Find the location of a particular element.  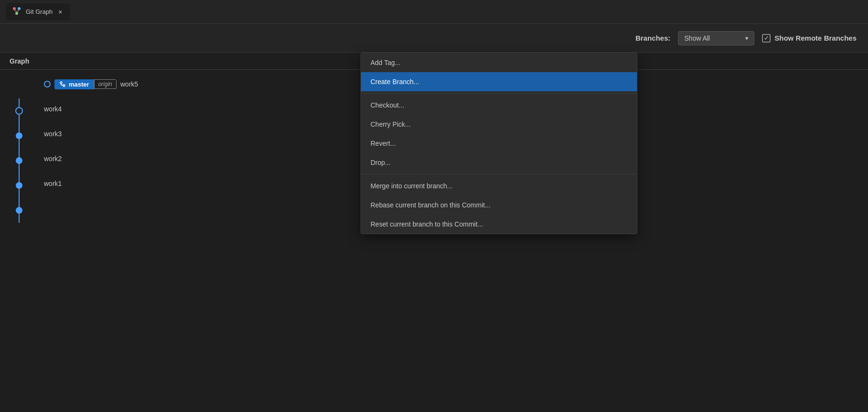

commit-message: work4 is located at coordinates (53, 109).